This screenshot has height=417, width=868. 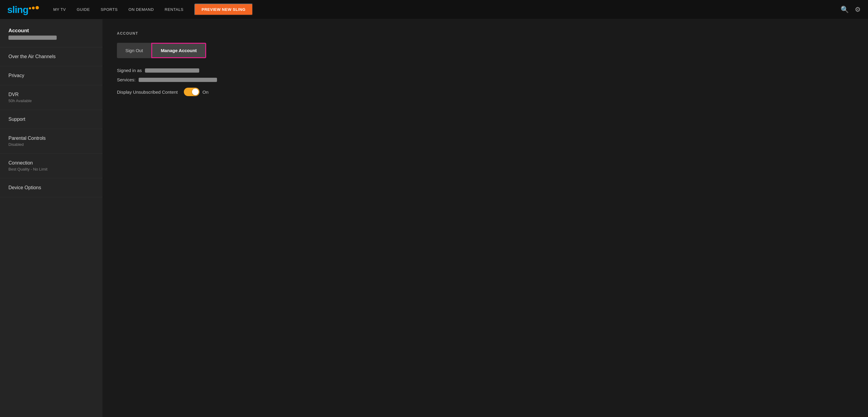 I want to click on sidebar-item-sub: Disabled, so click(x=51, y=145).